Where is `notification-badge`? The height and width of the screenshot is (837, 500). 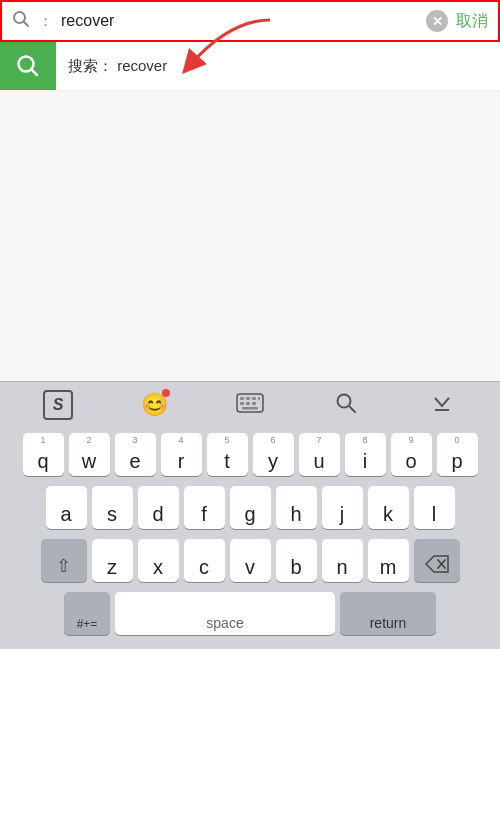 notification-badge is located at coordinates (166, 393).